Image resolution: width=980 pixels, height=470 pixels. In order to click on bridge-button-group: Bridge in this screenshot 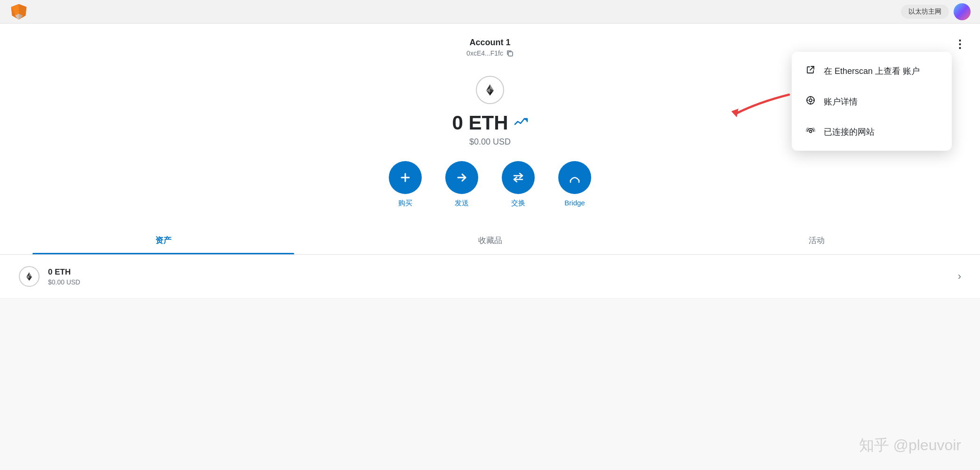, I will do `click(575, 185)`.